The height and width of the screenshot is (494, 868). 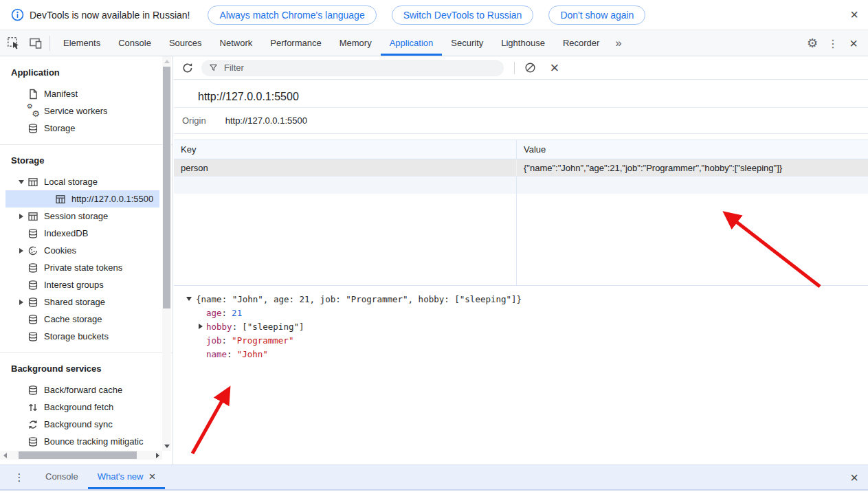 I want to click on sidebar-item-background-sync: Background sync, so click(x=80, y=425).